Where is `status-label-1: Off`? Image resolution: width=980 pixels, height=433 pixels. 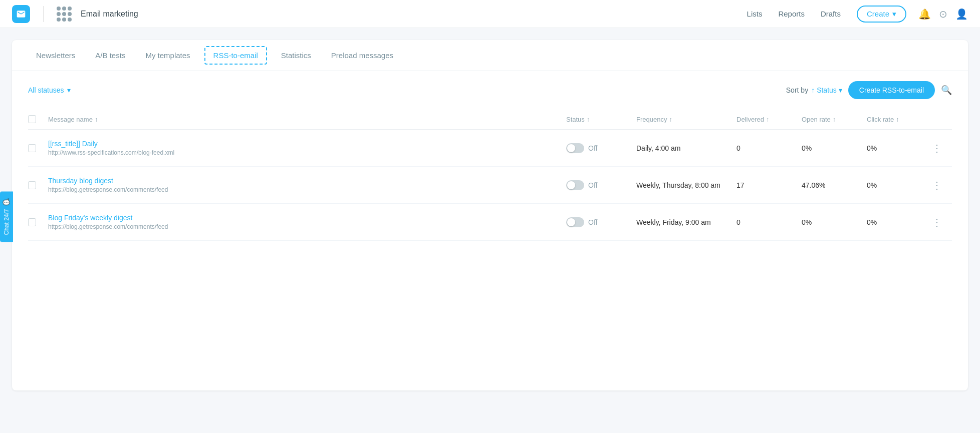
status-label-1: Off is located at coordinates (593, 148).